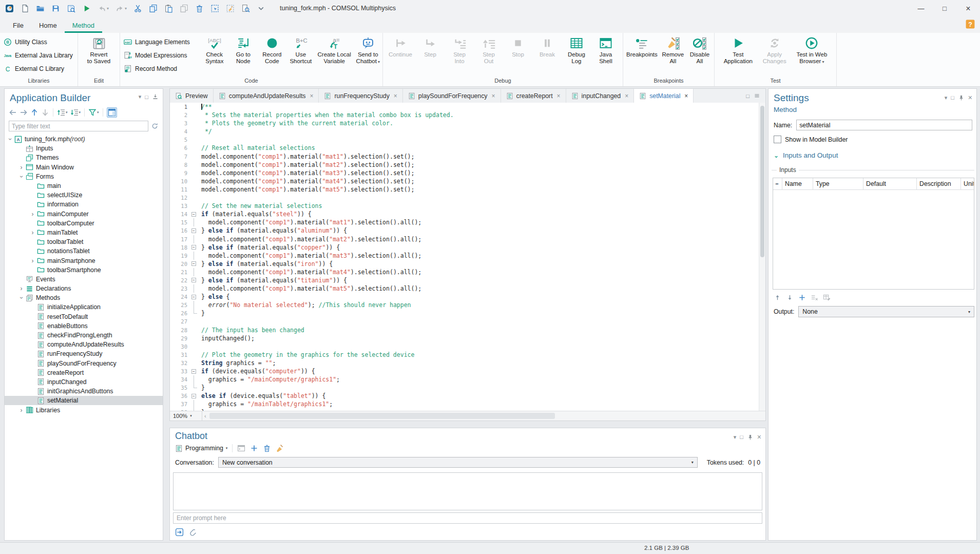  Describe the element at coordinates (452, 95) in the screenshot. I see `editor-tab-playSoundForFrequency: playSoundForFrequency×` at that location.